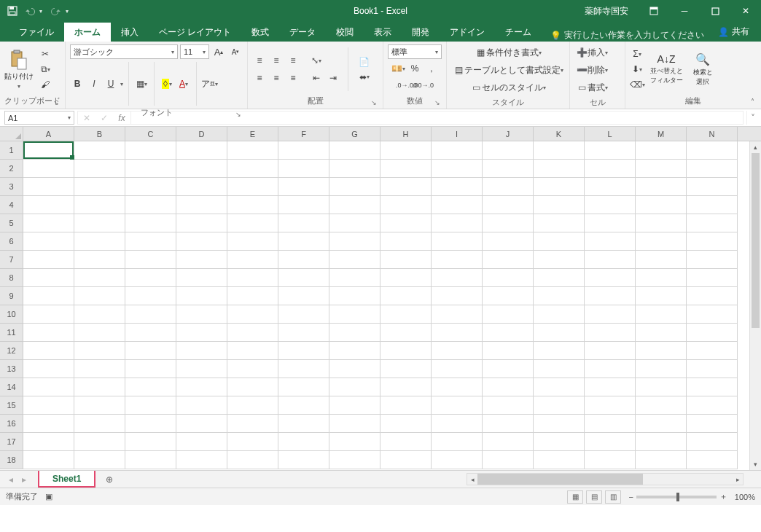 This screenshot has height=532, width=761. I want to click on normal-view-button: ▦, so click(575, 497).